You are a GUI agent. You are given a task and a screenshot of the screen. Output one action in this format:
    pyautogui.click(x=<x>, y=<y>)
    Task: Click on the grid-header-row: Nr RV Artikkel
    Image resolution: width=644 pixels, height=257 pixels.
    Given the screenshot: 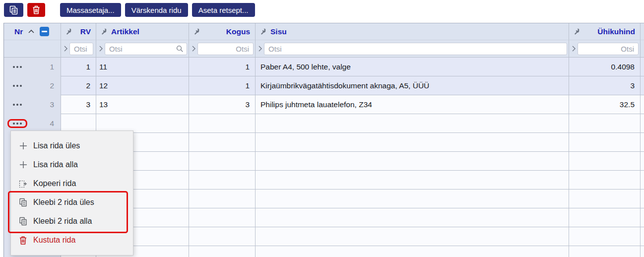 What is the action you would take?
    pyautogui.click(x=324, y=32)
    